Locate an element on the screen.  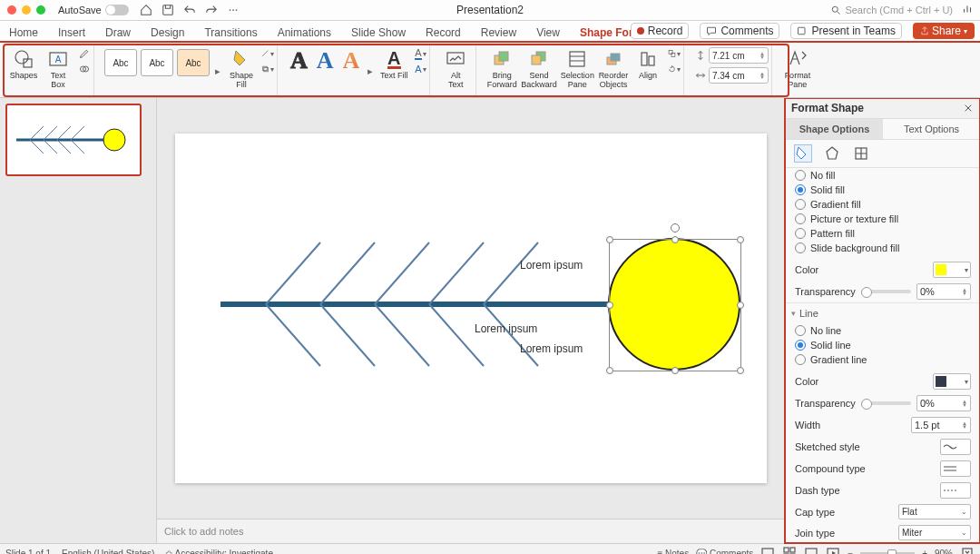
home-icon is located at coordinates (146, 10).